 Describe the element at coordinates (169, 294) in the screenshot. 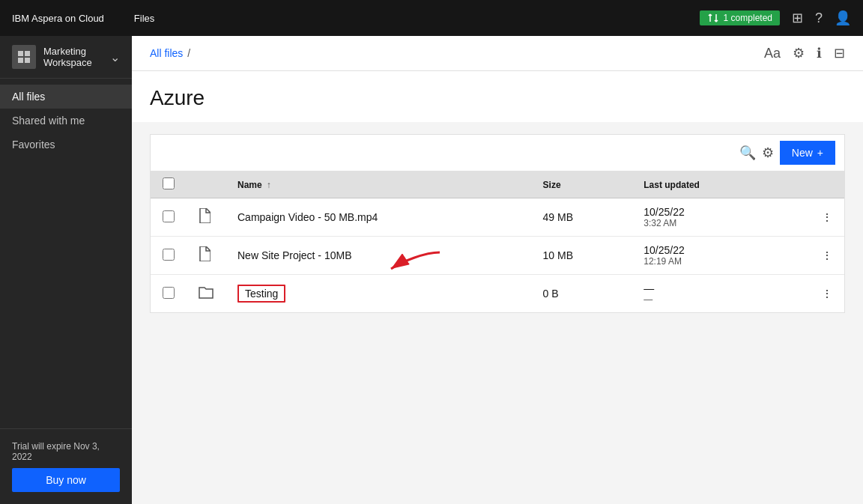

I see `row3-checkbox-col` at that location.